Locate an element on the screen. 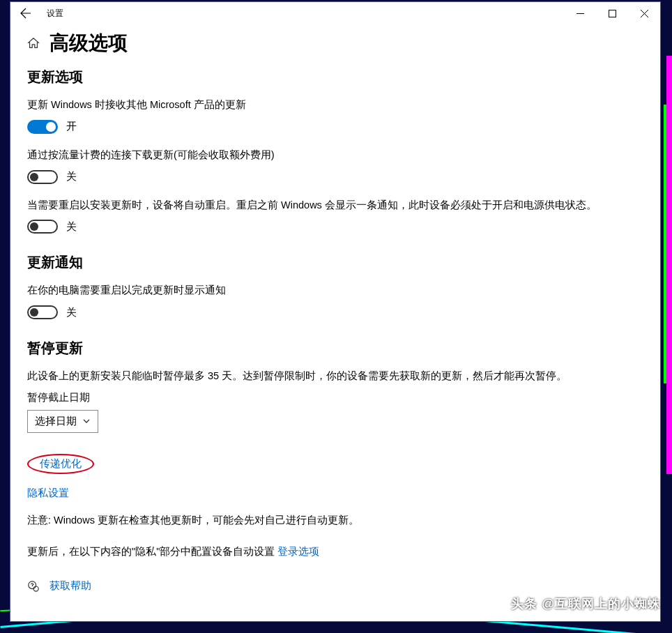  links-section: 传递优化 隐私设置 is located at coordinates (335, 477).